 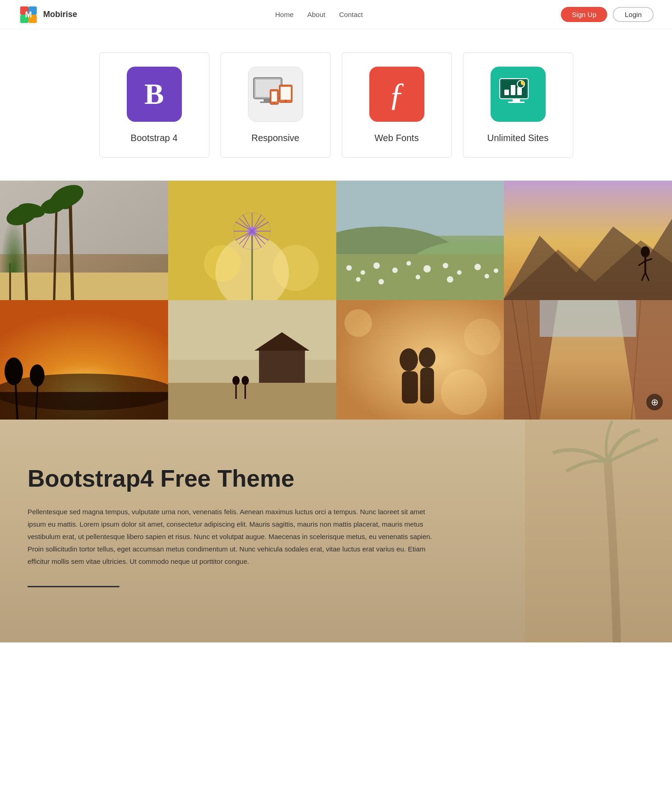 What do you see at coordinates (234, 537) in the screenshot?
I see `section-body: Pellentesque sed magna tempus, vulputate…` at bounding box center [234, 537].